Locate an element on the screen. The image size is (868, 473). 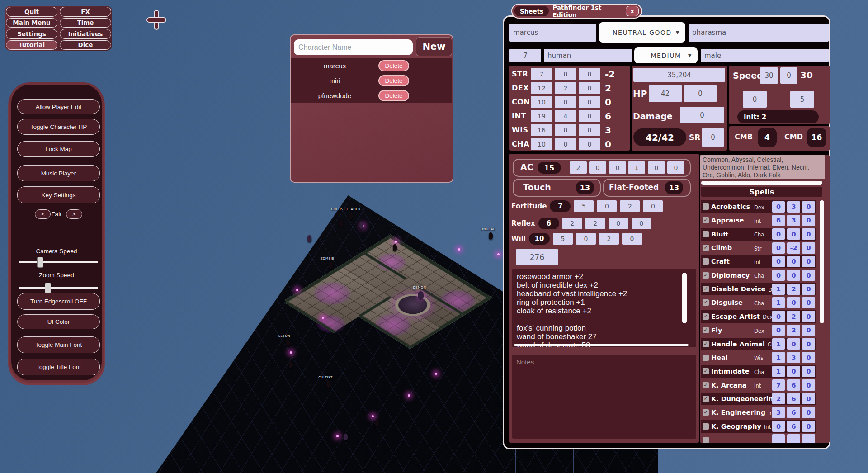
extra-field: 276 is located at coordinates (537, 257).